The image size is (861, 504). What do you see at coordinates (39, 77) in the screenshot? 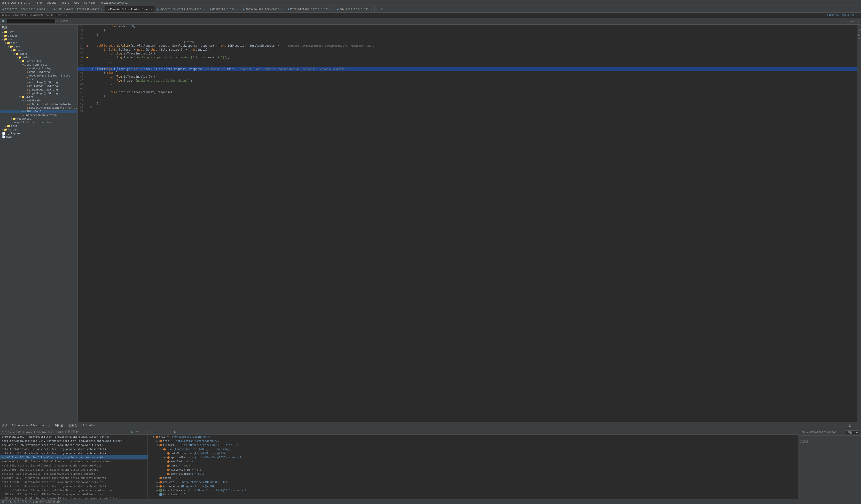
I see `sidebar-item-doLoginPage: m doLoginPage(String, String, ...` at bounding box center [39, 77].